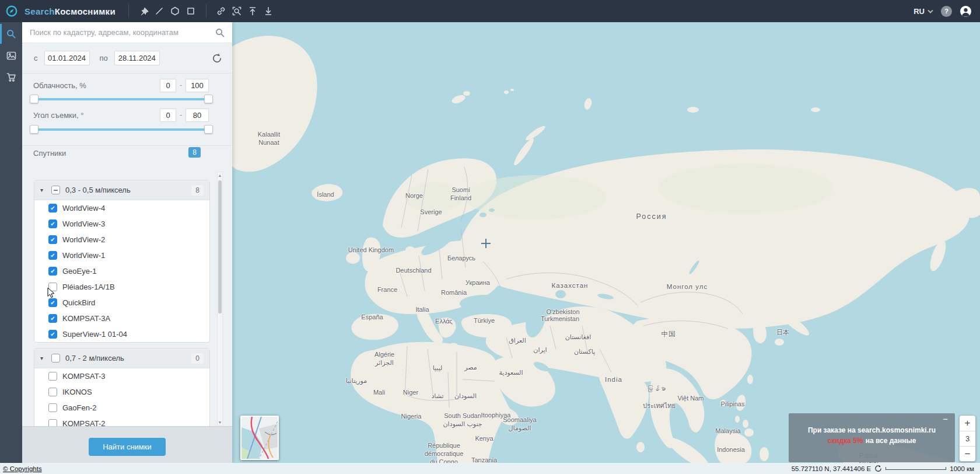 This screenshot has width=980, height=474. What do you see at coordinates (121, 99) in the screenshot?
I see `cloudiness-slider` at bounding box center [121, 99].